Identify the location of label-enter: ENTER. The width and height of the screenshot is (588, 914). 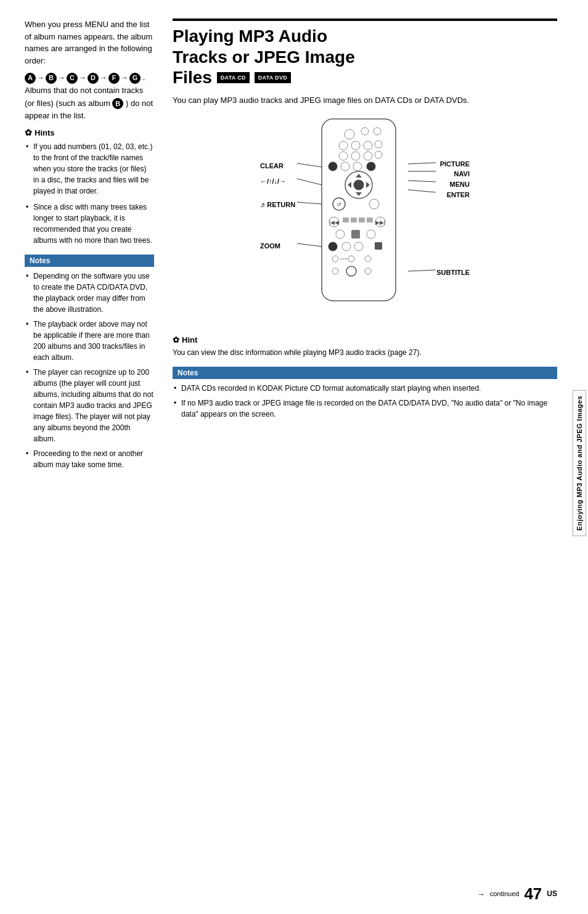
(459, 195).